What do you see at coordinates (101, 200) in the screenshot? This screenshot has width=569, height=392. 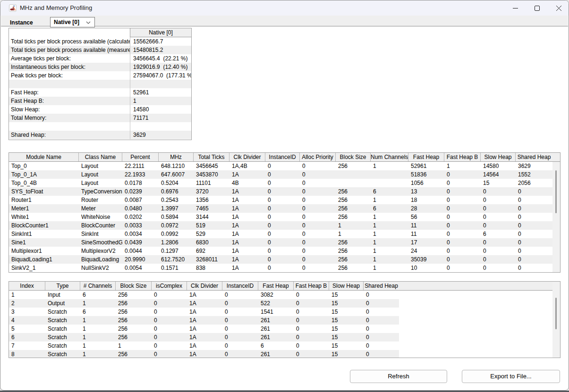 I see `module-table-cell: Router` at bounding box center [101, 200].